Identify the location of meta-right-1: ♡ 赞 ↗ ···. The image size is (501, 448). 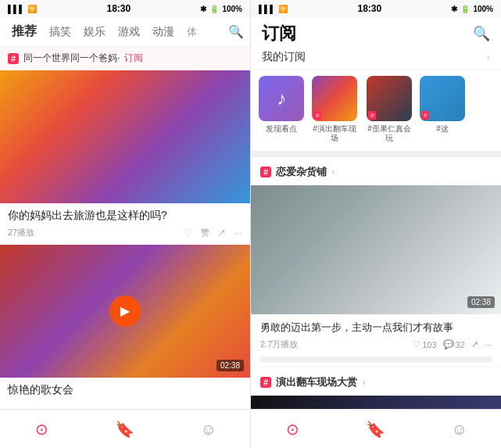
(213, 233).